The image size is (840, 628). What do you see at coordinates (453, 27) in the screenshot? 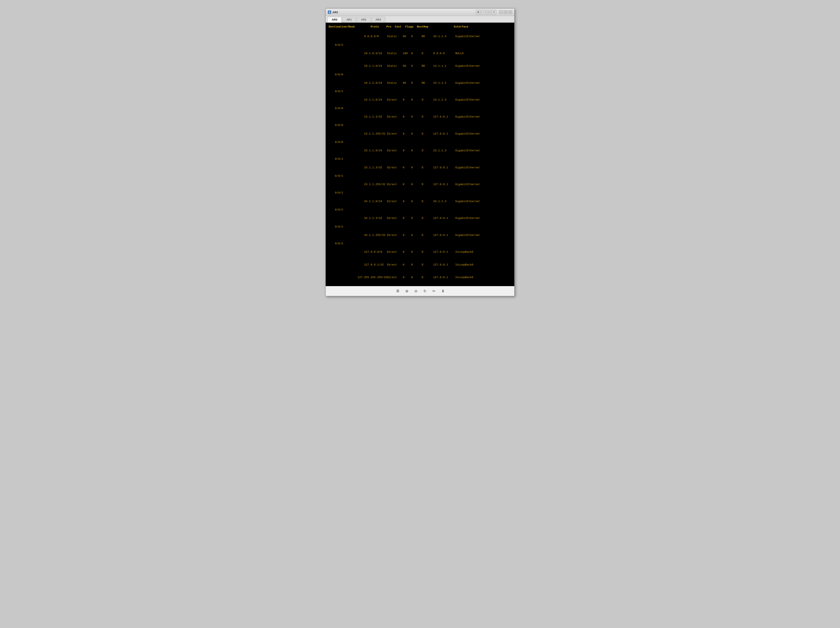
I see `header-iface: Interface` at bounding box center [453, 27].